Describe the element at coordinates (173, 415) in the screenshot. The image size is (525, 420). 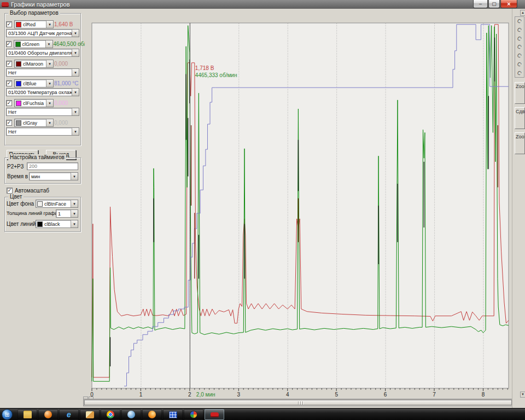
I see `blue-grid-taskbar-button` at that location.